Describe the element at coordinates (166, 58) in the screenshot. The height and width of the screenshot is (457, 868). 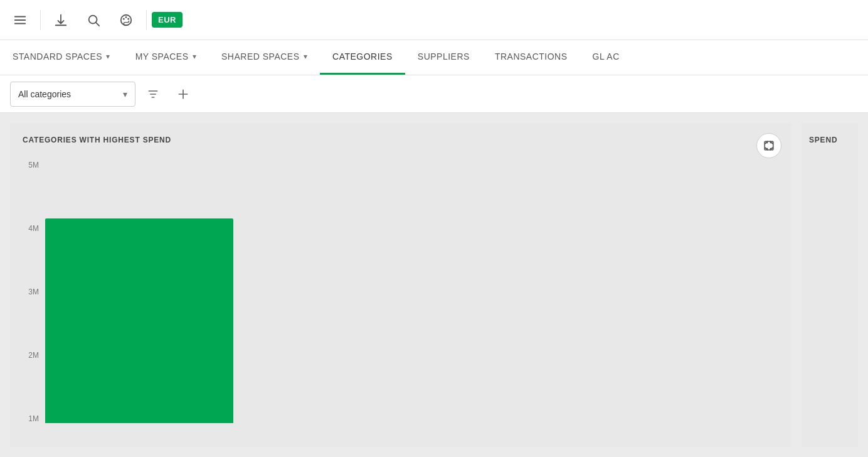
I see `tab-my-spaces: MY SPACES ▾` at that location.